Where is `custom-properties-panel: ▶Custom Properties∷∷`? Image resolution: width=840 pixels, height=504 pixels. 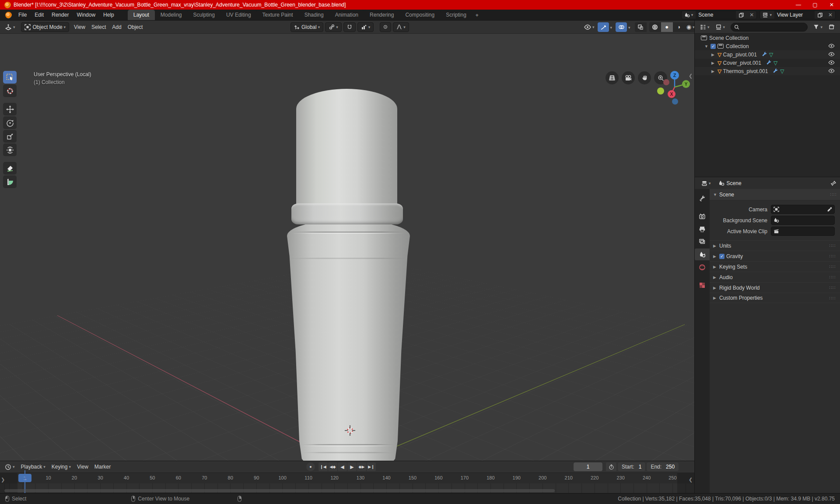 custom-properties-panel: ▶Custom Properties∷∷ is located at coordinates (775, 298).